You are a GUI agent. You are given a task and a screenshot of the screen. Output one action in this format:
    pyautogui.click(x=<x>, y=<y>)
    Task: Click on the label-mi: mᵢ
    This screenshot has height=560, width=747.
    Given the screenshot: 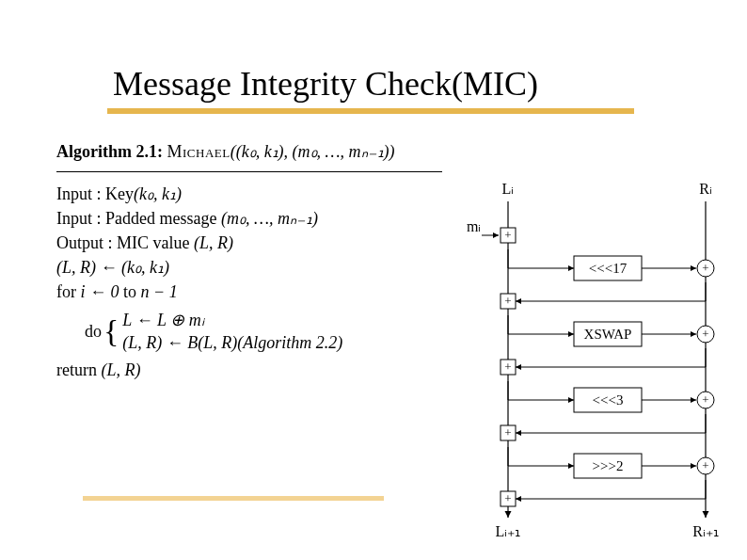 What is the action you would take?
    pyautogui.click(x=474, y=226)
    